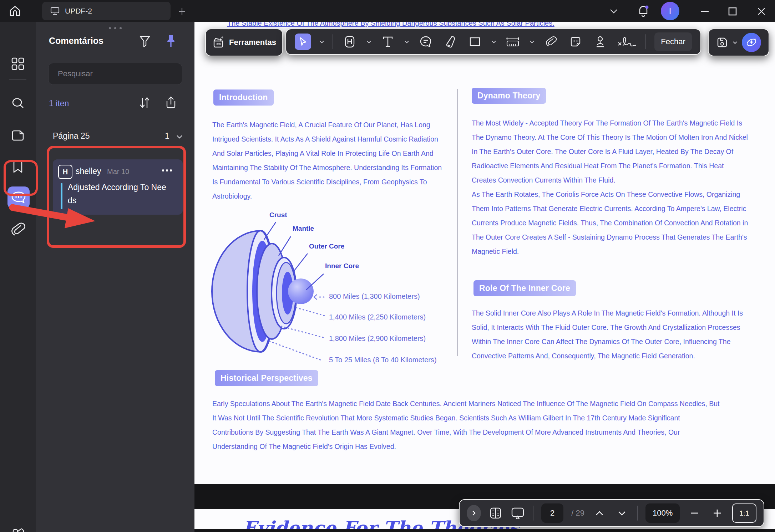 This screenshot has height=532, width=775. Describe the element at coordinates (513, 42) in the screenshot. I see `measure-tool` at that location.